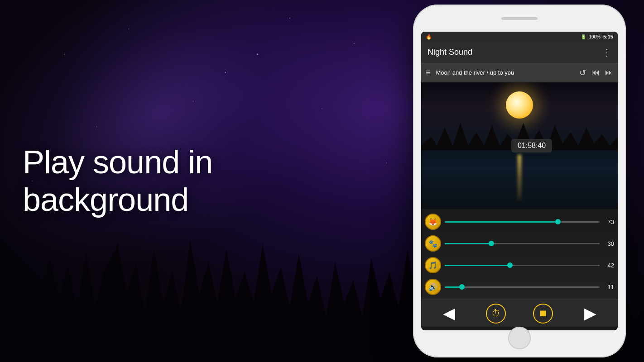 This screenshot has width=644, height=362. What do you see at coordinates (510, 265) in the screenshot?
I see `slider-thumb-music` at bounding box center [510, 265].